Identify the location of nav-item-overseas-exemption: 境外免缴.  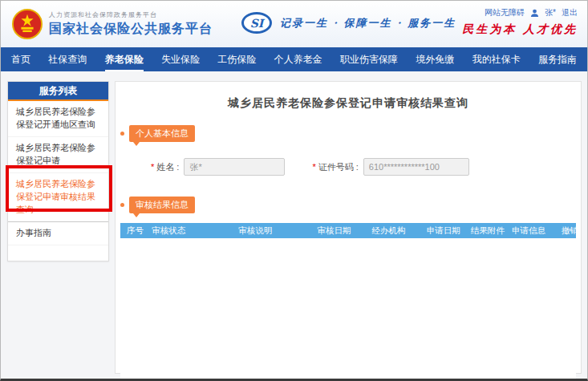
(435, 59).